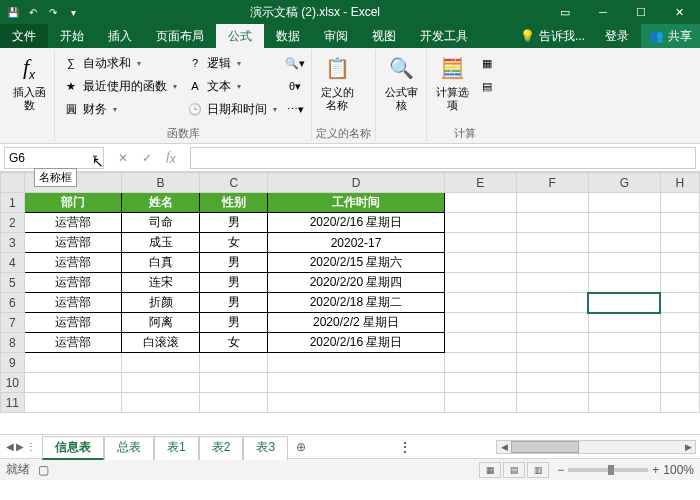  Describe the element at coordinates (234, 403) in the screenshot. I see `cell-C11` at that location.